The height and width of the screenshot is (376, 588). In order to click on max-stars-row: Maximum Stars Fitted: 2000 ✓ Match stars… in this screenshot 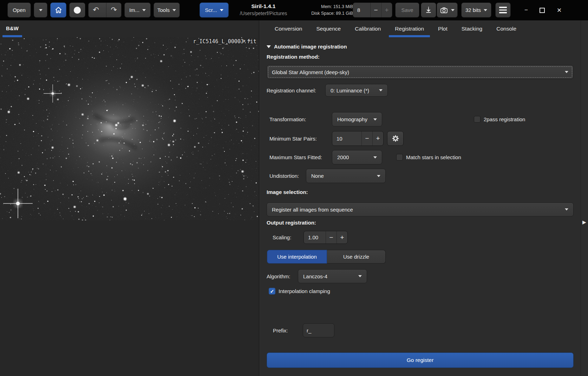, I will do `click(424, 157)`.